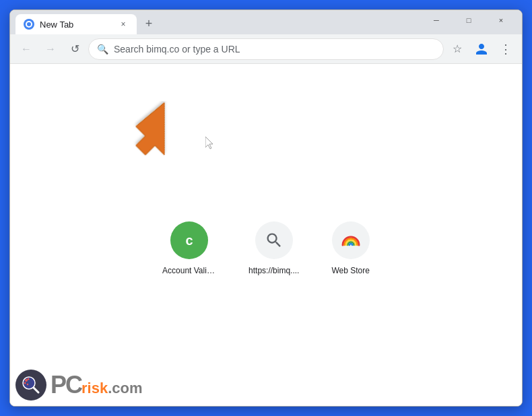 The width and height of the screenshot is (532, 416). I want to click on address-search-icon: 🔍, so click(102, 49).